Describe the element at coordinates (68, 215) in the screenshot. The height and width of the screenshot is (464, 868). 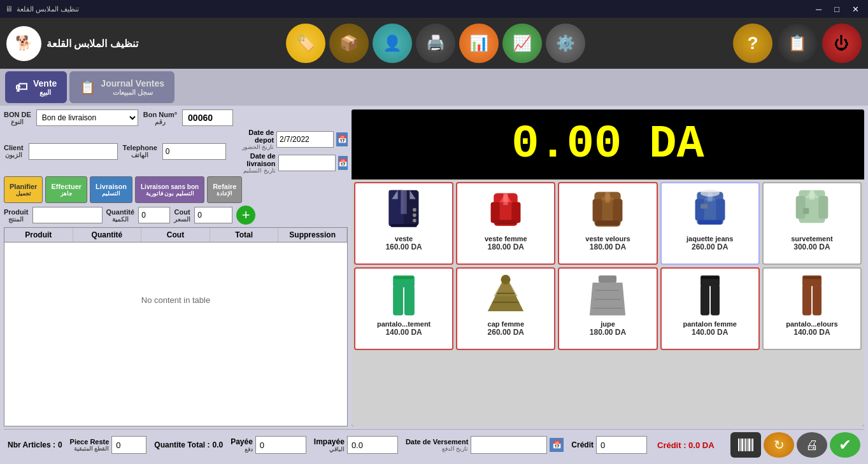
I see `produit-input` at that location.